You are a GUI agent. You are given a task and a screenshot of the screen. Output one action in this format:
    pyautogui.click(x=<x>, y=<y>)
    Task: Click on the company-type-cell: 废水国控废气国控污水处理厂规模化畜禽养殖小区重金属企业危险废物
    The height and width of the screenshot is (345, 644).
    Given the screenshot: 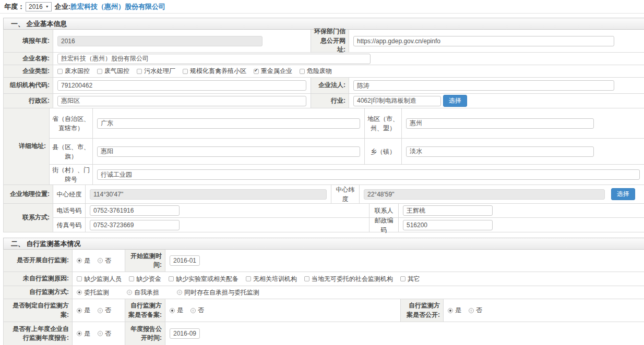 What is the action you would take?
    pyautogui.click(x=349, y=71)
    